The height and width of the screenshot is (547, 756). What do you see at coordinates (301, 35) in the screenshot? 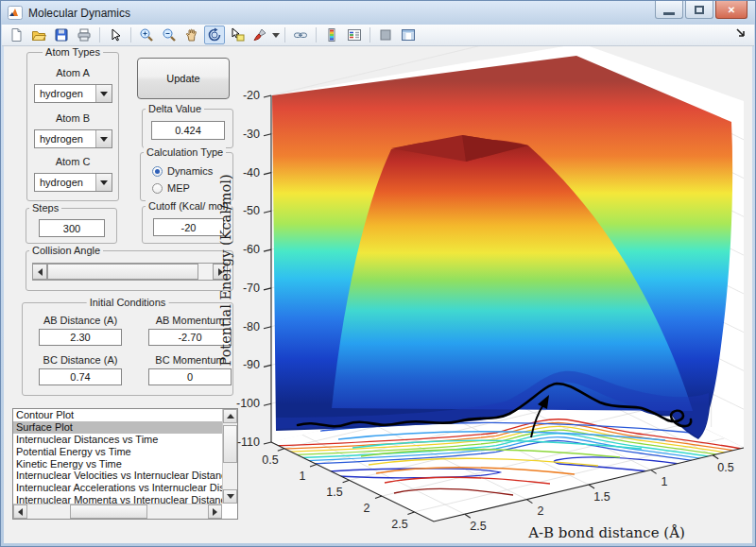
I see `link-plot-button` at bounding box center [301, 35].